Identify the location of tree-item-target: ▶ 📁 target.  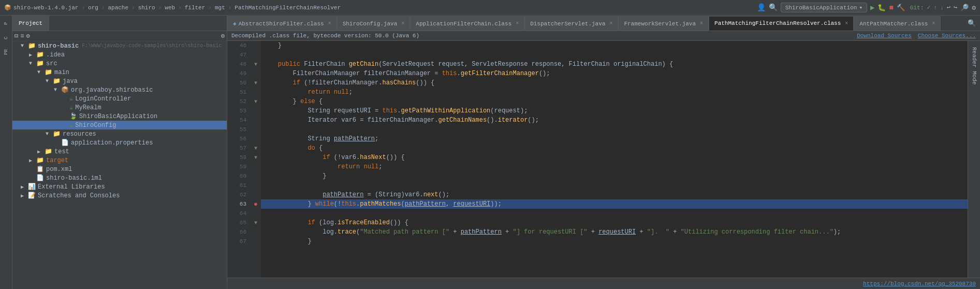
(120, 161).